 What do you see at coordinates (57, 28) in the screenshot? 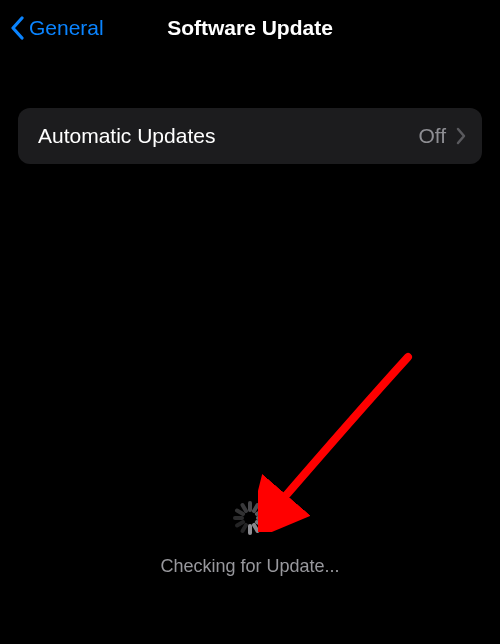
I see `back-button: General` at bounding box center [57, 28].